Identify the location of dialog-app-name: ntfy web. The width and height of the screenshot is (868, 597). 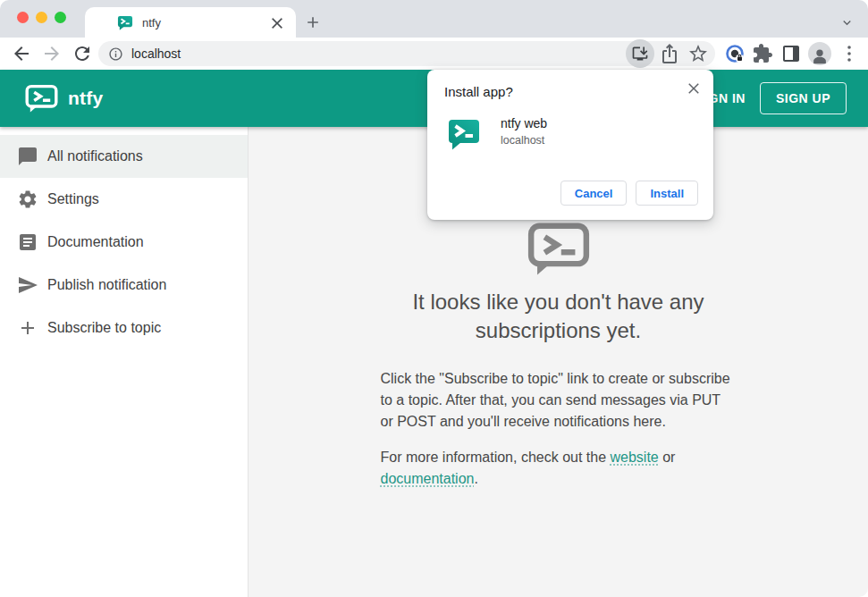
(524, 123).